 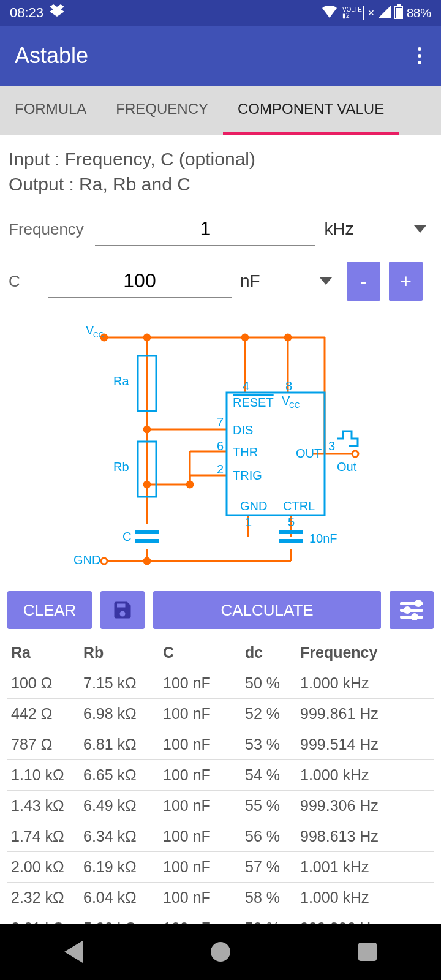 What do you see at coordinates (273, 653) in the screenshot?
I see `header-dc: dc` at bounding box center [273, 653].